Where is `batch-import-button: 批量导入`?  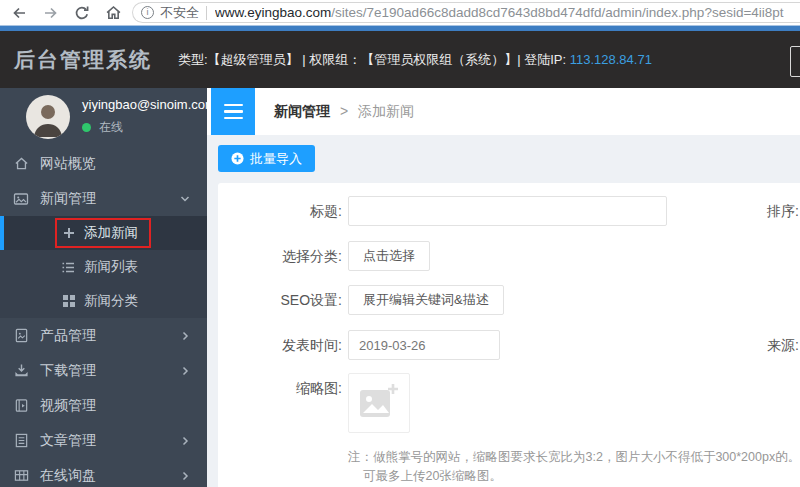 batch-import-button: 批量导入 is located at coordinates (266, 158).